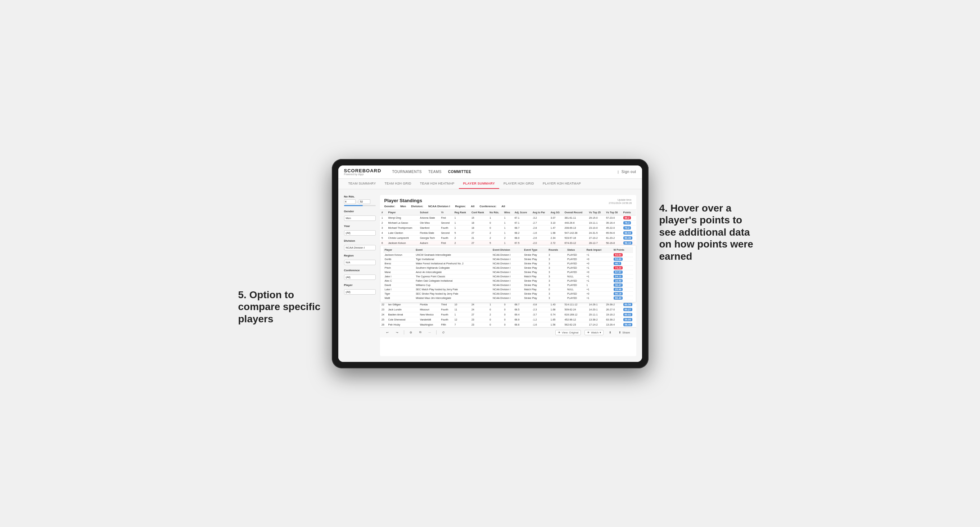  I want to click on tt-points-badge: 25.96, so click(619, 289).